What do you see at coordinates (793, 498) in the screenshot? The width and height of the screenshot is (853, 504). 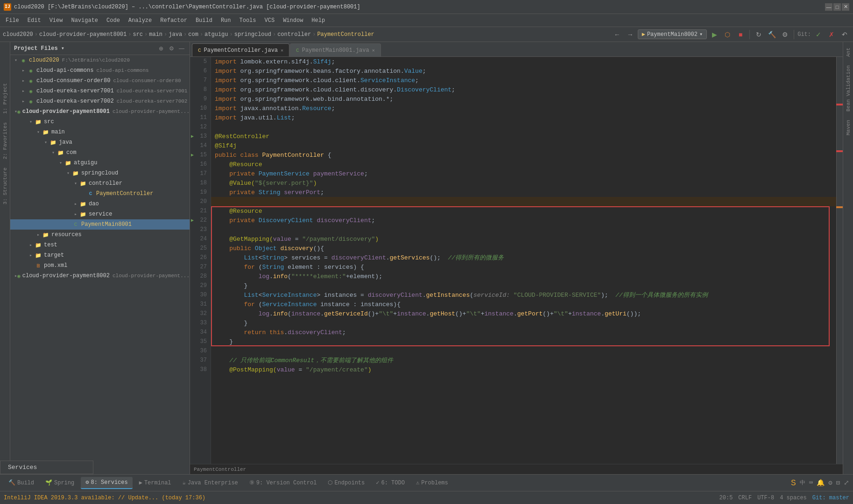 I see `status-indent: 4 spaces` at bounding box center [793, 498].